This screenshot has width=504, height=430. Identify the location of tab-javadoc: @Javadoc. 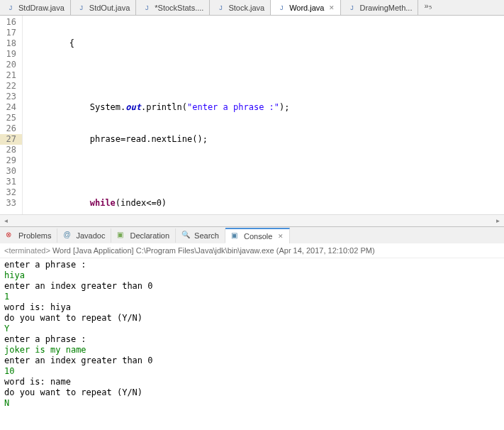
(84, 236).